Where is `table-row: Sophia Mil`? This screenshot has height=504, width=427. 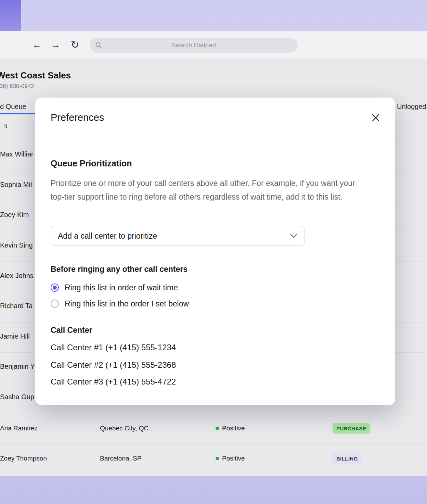
table-row: Sophia Mil is located at coordinates (16, 185).